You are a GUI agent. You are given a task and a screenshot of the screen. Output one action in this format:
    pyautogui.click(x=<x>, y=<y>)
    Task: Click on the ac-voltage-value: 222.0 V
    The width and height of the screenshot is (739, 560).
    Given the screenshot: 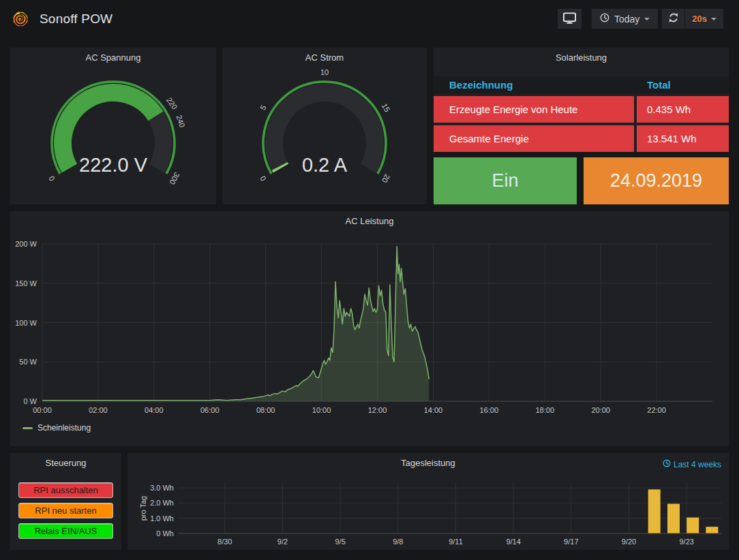 What is the action you would take?
    pyautogui.click(x=113, y=165)
    